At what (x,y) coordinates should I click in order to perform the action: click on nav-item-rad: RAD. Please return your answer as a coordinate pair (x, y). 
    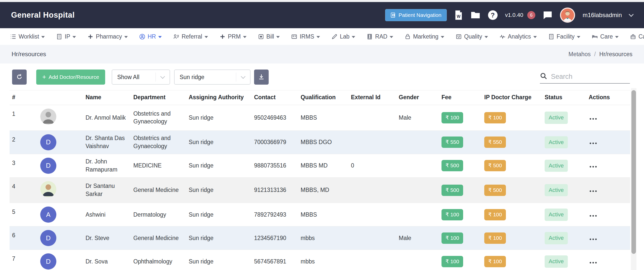
    Looking at the image, I should click on (380, 37).